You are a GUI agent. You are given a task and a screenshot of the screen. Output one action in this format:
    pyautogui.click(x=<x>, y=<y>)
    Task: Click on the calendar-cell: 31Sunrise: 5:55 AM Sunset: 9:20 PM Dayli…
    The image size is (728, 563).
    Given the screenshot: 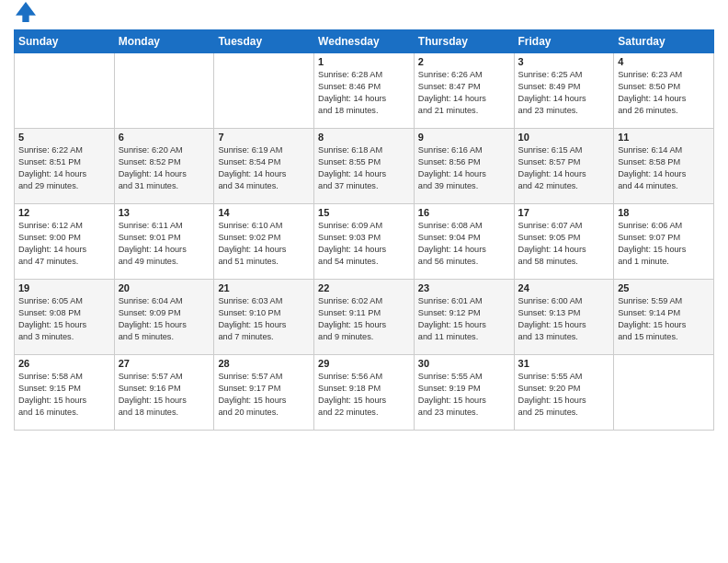 What is the action you would take?
    pyautogui.click(x=564, y=393)
    